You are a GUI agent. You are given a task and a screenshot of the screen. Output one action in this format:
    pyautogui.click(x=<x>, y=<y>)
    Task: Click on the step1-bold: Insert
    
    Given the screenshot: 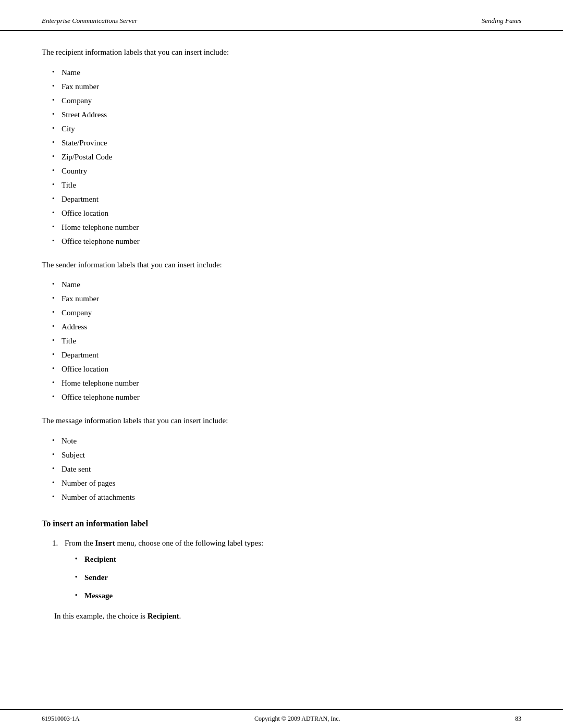 What is the action you would take?
    pyautogui.click(x=105, y=543)
    